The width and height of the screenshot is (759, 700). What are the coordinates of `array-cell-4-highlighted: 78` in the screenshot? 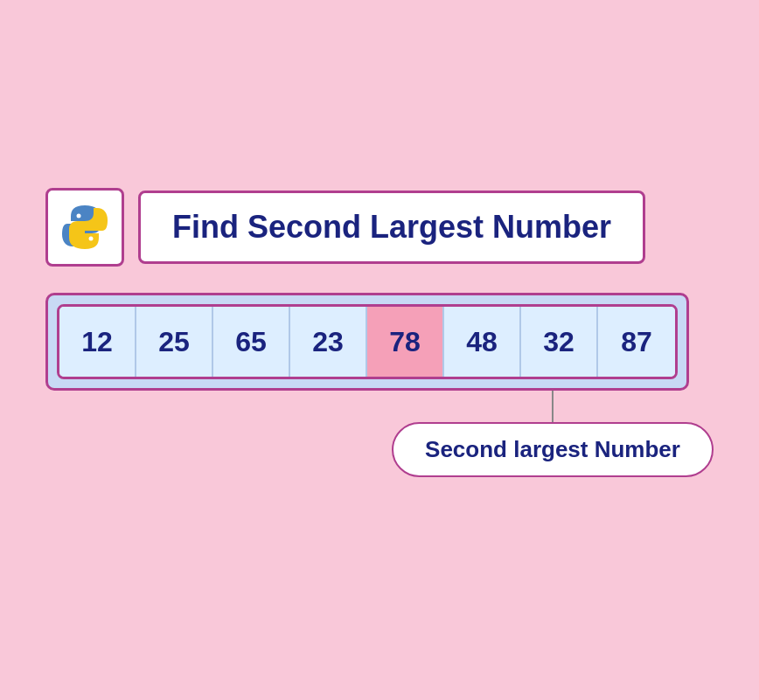 It's located at (406, 342).